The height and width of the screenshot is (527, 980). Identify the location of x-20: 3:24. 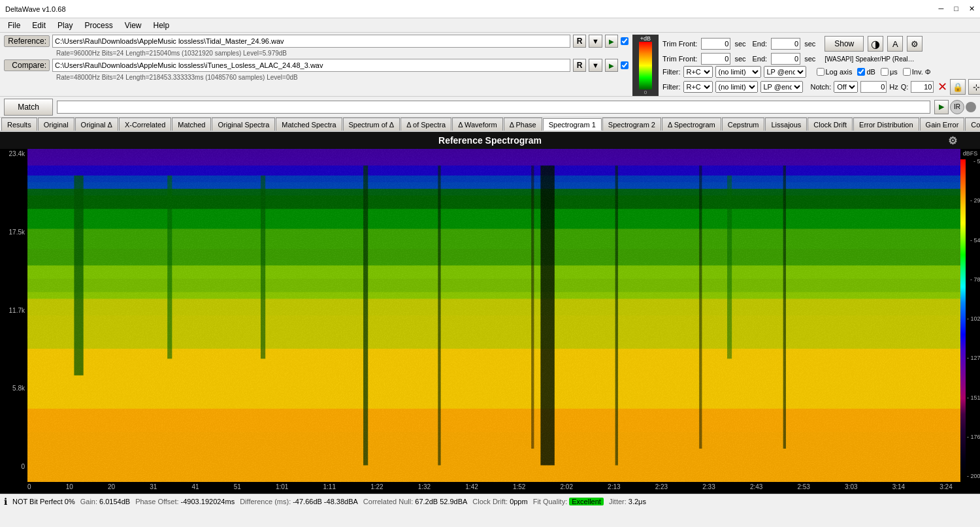
(946, 488).